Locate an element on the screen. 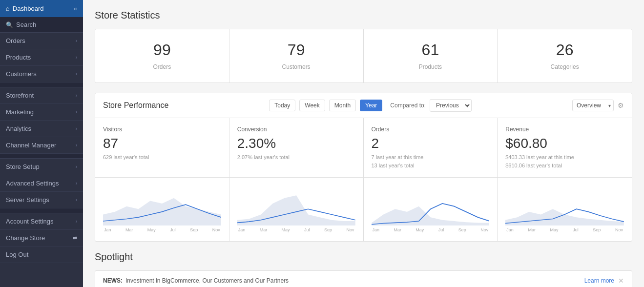  spotlight-news-item: NEWS: Investment in BigCommerce, Our Cus… is located at coordinates (363, 279).